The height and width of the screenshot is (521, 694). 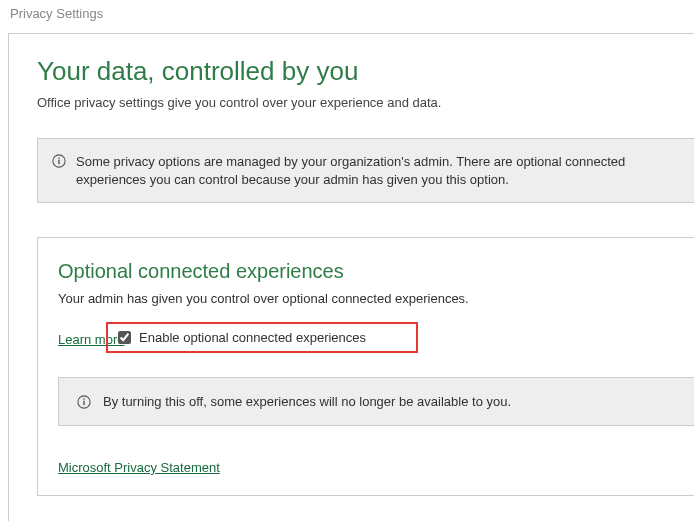 I want to click on admin-info-text: Some privacy options are managed by your…, so click(x=377, y=170).